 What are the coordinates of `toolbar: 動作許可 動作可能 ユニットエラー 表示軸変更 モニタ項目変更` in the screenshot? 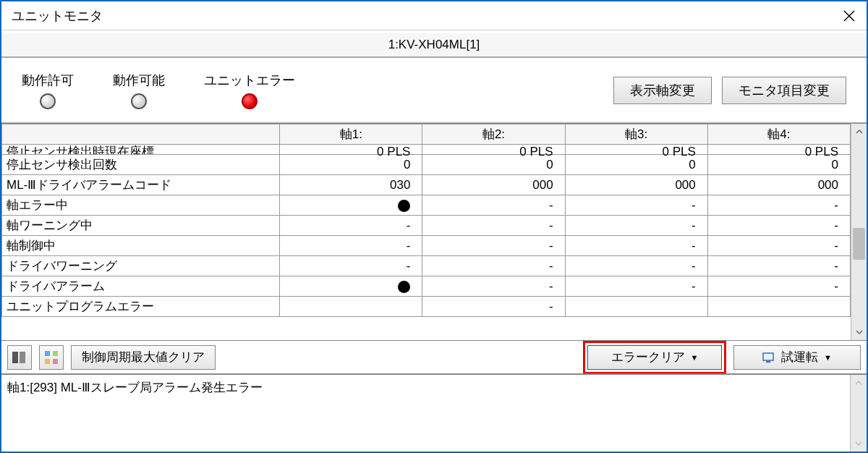 It's located at (434, 90).